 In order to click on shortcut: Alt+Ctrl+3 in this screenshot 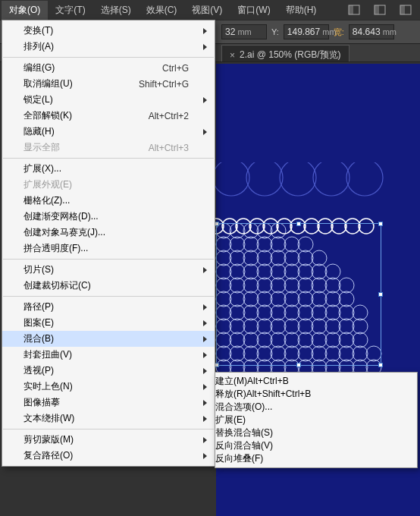, I will do `click(168, 148)`.